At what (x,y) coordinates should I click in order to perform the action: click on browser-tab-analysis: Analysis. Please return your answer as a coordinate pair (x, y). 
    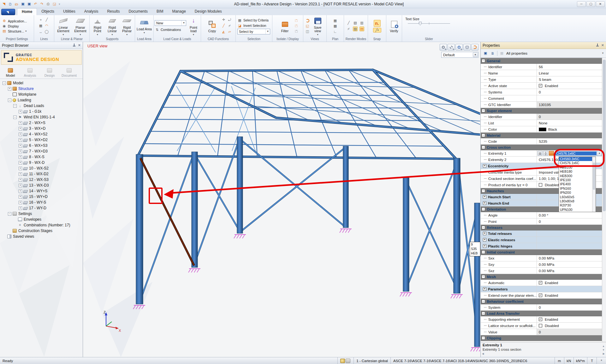
    Looking at the image, I should click on (30, 73).